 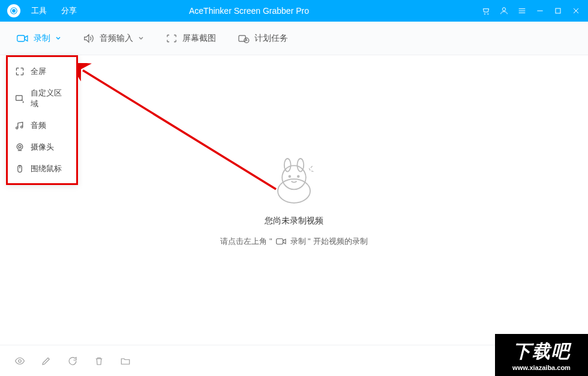 I want to click on delete-icon, so click(x=99, y=361).